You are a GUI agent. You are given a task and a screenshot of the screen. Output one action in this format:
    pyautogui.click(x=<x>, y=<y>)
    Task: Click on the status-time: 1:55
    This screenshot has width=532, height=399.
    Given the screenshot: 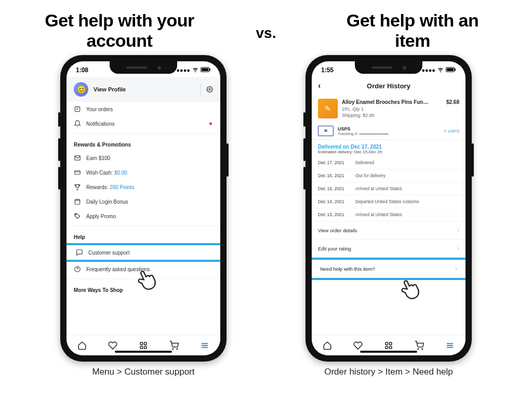 What is the action you would take?
    pyautogui.click(x=327, y=70)
    